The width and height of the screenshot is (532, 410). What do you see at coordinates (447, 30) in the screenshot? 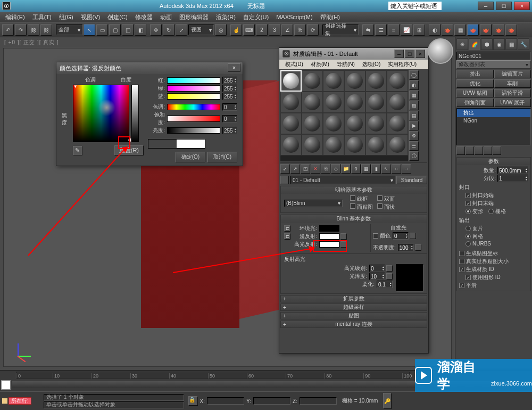
I see `render-setup-button: 🫖` at bounding box center [447, 30].